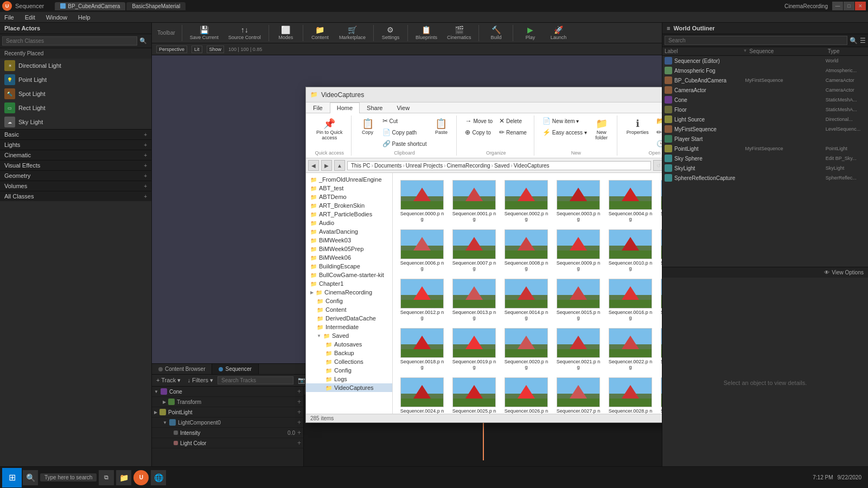 Image resolution: width=868 pixels, height=488 pixels. What do you see at coordinates (474, 201) in the screenshot?
I see `file-item-1: Sequencer.0001.p ng` at bounding box center [474, 201].